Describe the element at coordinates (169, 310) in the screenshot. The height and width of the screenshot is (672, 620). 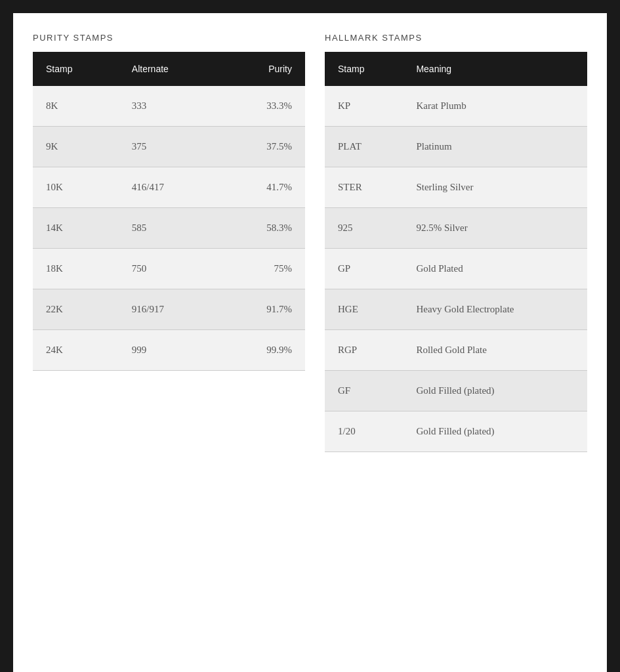
I see `table-row: 22K916/91791.7%` at that location.